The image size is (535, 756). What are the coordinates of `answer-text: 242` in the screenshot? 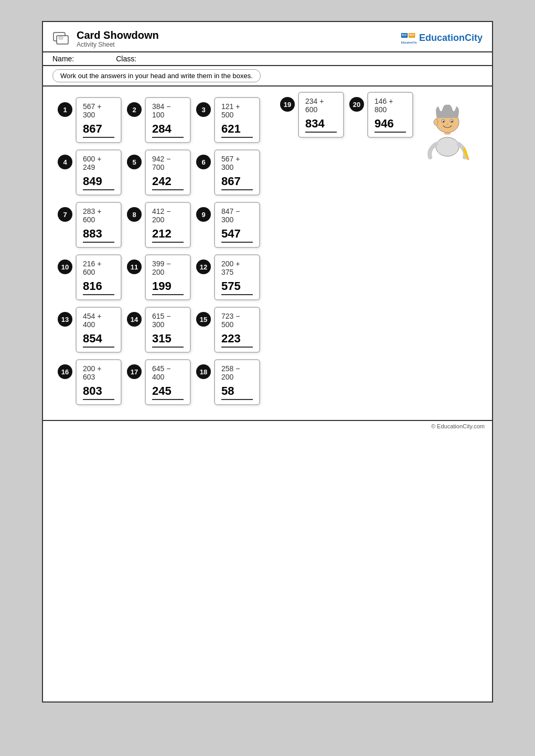 It's located at (168, 182).